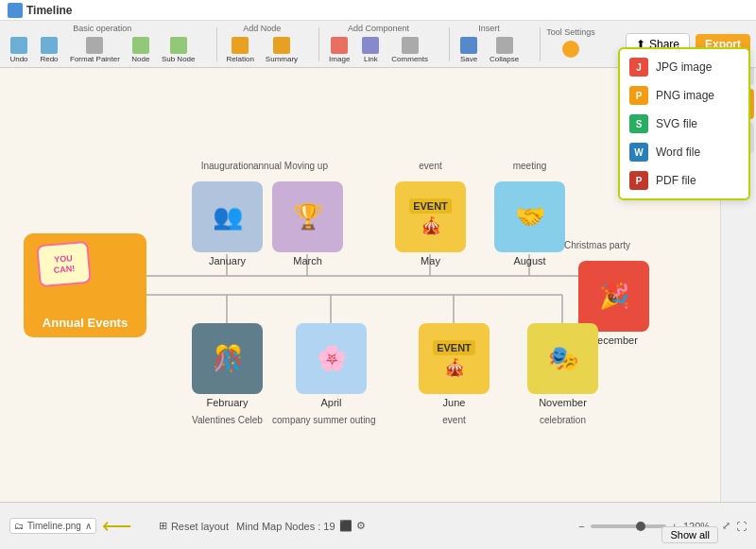 The width and height of the screenshot is (756, 549). Describe the element at coordinates (454, 366) in the screenshot. I see `june-node: EVENT 🎪 June event` at that location.